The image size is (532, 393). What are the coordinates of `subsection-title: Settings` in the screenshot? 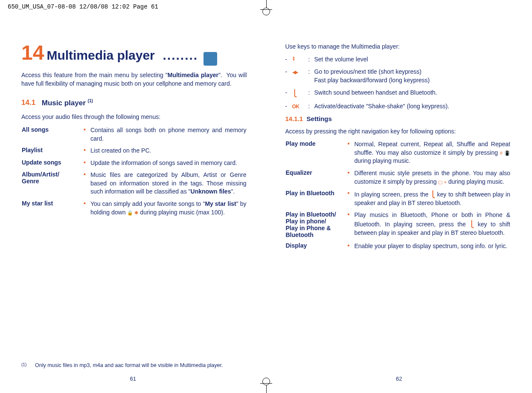 It's located at (319, 118).